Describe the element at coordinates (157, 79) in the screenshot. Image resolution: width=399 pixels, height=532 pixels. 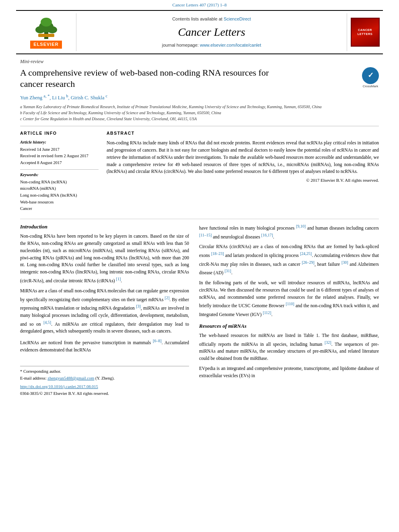
I see `article-title: A comprehensive review of web-based non-…` at that location.